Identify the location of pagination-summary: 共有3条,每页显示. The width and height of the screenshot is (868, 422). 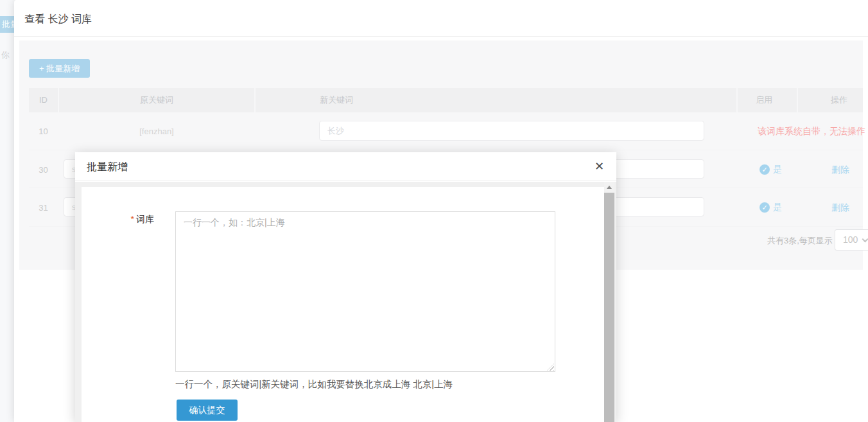
(800, 241).